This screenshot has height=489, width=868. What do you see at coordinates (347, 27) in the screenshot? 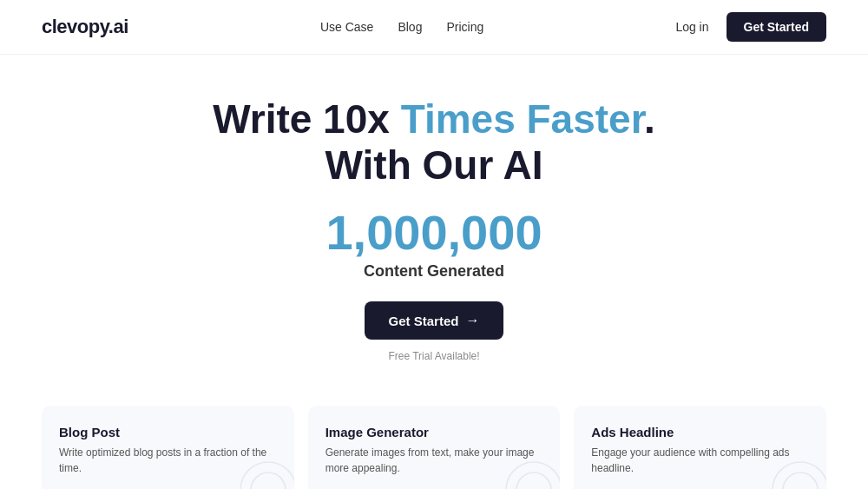
I see `nav-use-case: Use Case` at bounding box center [347, 27].